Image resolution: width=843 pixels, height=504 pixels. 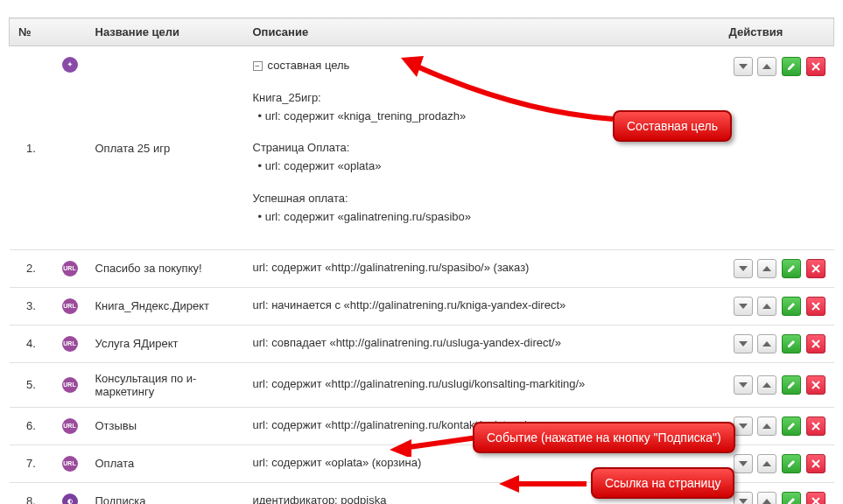 What do you see at coordinates (422, 32) in the screenshot?
I see `table-header-row: № Название цели Описание Действия` at bounding box center [422, 32].